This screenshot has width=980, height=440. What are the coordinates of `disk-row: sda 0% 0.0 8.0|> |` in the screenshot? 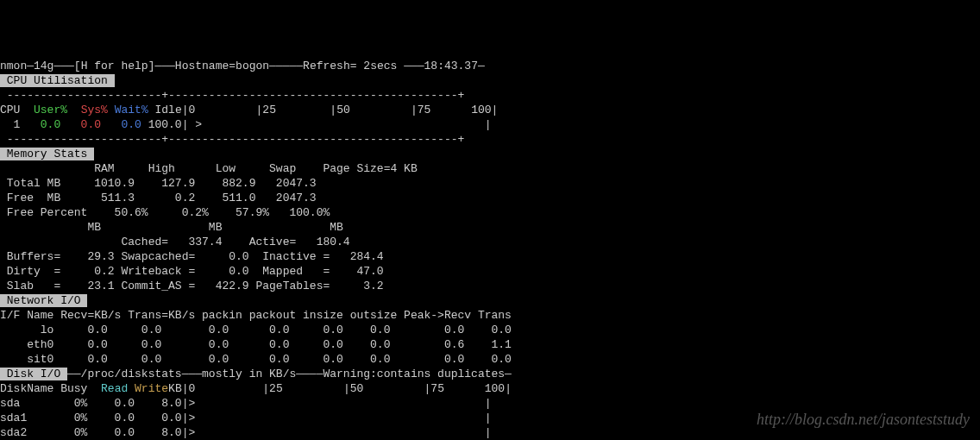 It's located at (246, 404).